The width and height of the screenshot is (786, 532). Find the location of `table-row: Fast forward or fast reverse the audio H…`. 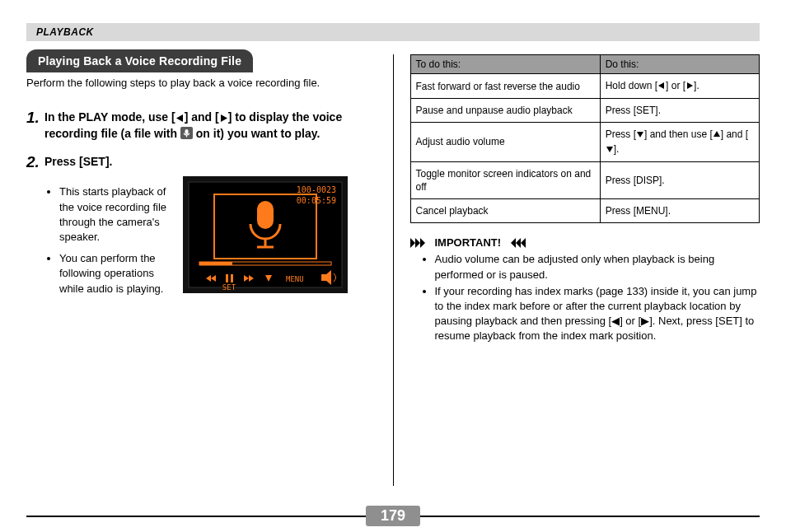

table-row: Fast forward or fast reverse the audio H… is located at coordinates (585, 86).